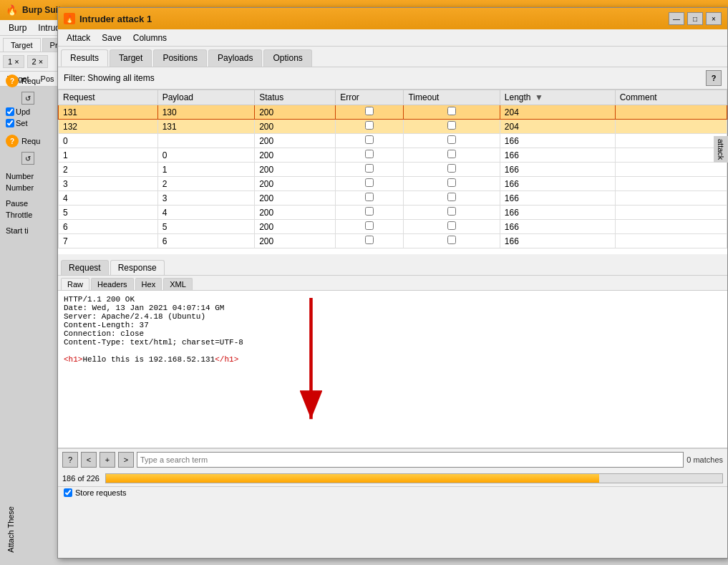 This screenshot has height=565, width=728. I want to click on col-length: Length ▼, so click(557, 97).